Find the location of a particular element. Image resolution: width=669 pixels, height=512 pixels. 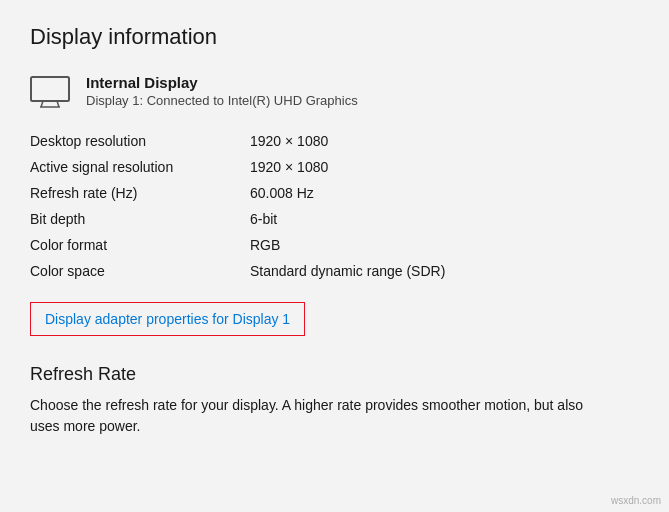

row-value: 6-bit is located at coordinates (444, 219).